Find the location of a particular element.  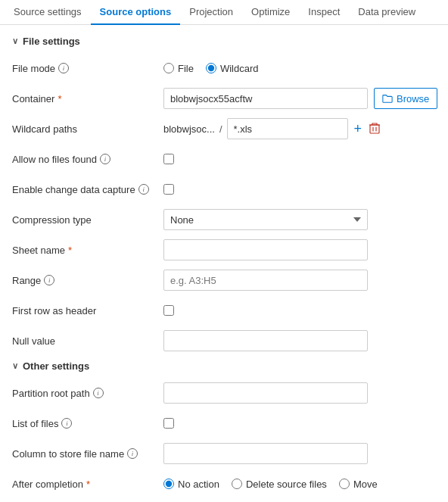

wildcard-controls: blobwjsoc... / + is located at coordinates (300, 129).